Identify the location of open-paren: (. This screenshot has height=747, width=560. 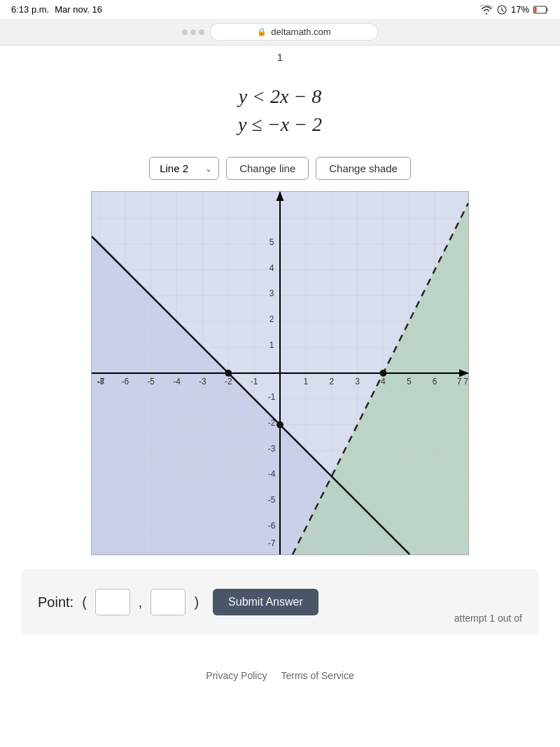
(84, 602).